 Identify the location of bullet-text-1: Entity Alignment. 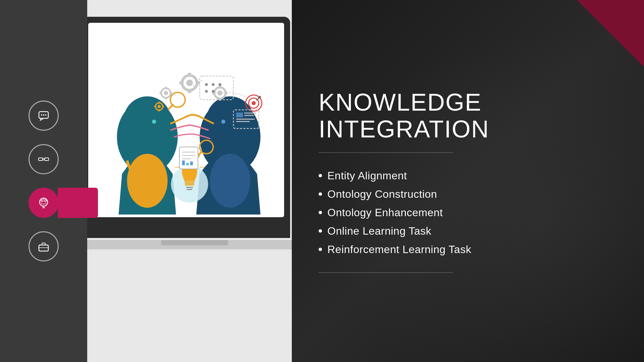
(367, 176).